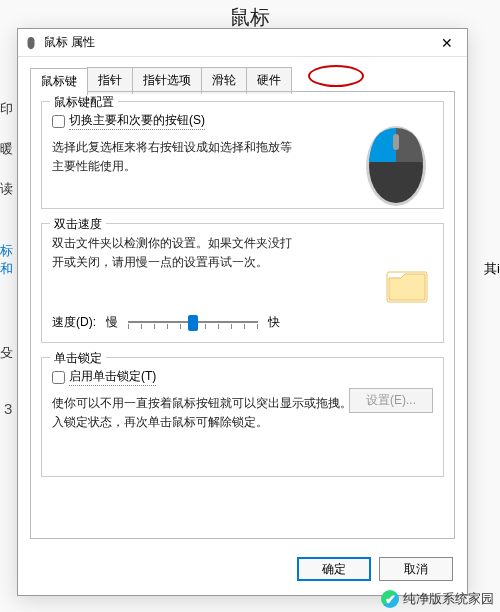 Image resolution: width=500 pixels, height=612 pixels. Describe the element at coordinates (416, 569) in the screenshot. I see `cancel-button: 取消` at that location.